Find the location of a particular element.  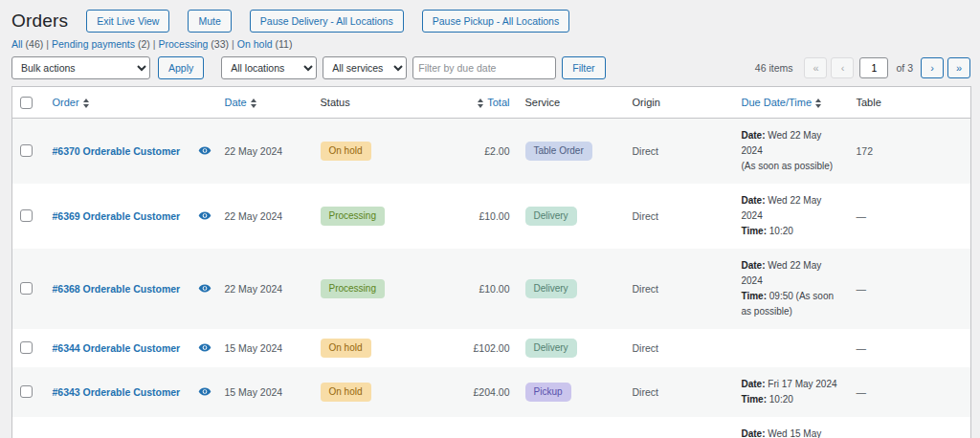

view-filter-processing: Processing (33) is located at coordinates (194, 44).